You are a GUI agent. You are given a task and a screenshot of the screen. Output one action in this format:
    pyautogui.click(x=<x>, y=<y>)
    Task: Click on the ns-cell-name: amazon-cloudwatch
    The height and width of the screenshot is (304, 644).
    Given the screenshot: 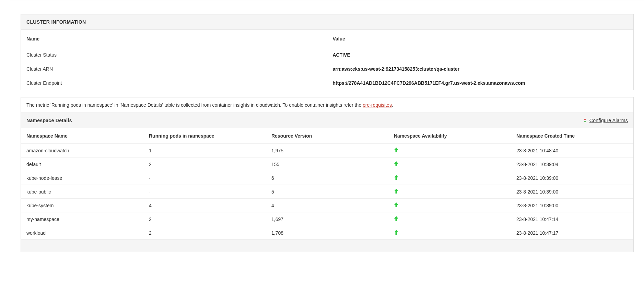 What is the action you would take?
    pyautogui.click(x=82, y=151)
    